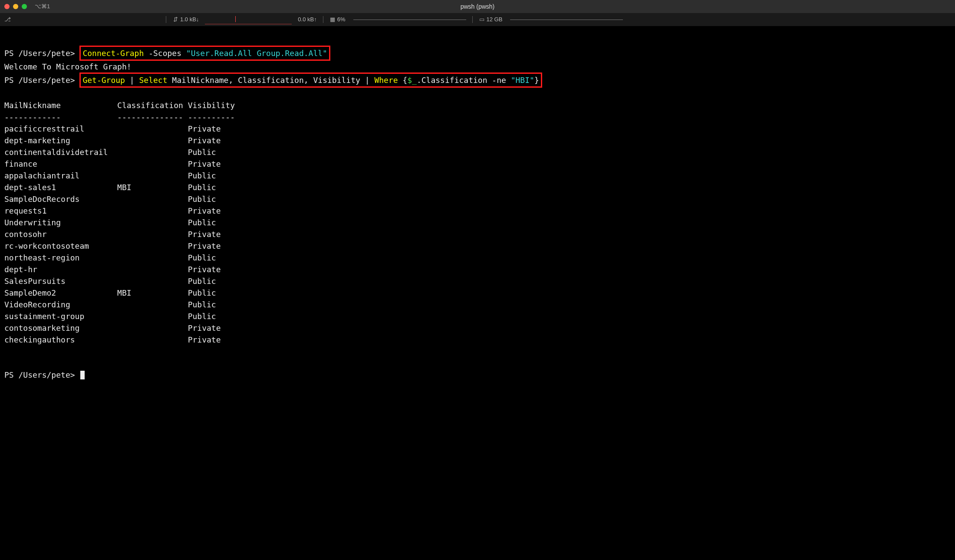 Image resolution: width=955 pixels, height=560 pixels. I want to click on net-up: 0.0 kB↑, so click(307, 20).